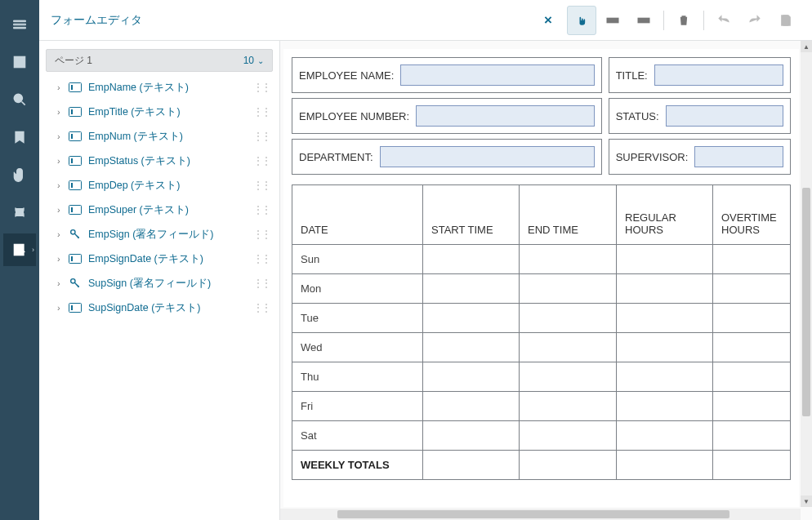 This screenshot has height=520, width=812. What do you see at coordinates (806, 302) in the screenshot?
I see `vertical-scroll-thumb` at bounding box center [806, 302].